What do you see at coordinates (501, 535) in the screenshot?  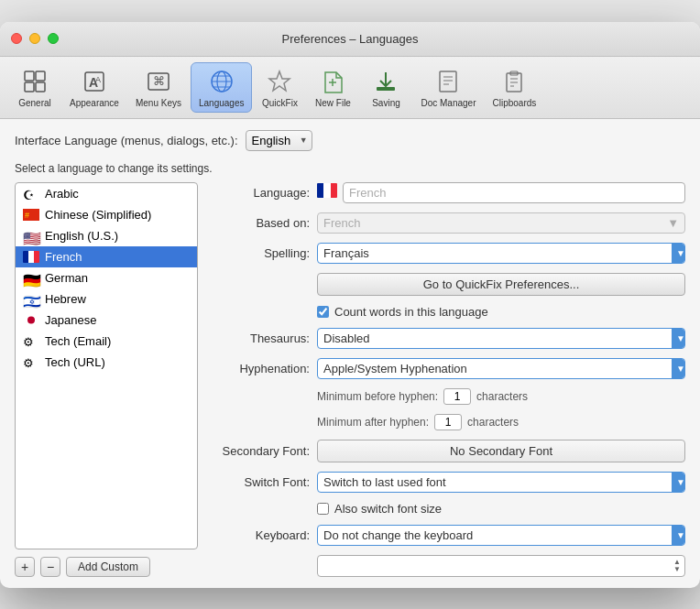 I see `keyboard-dropdown: Do not change the keyboard ▼` at bounding box center [501, 535].